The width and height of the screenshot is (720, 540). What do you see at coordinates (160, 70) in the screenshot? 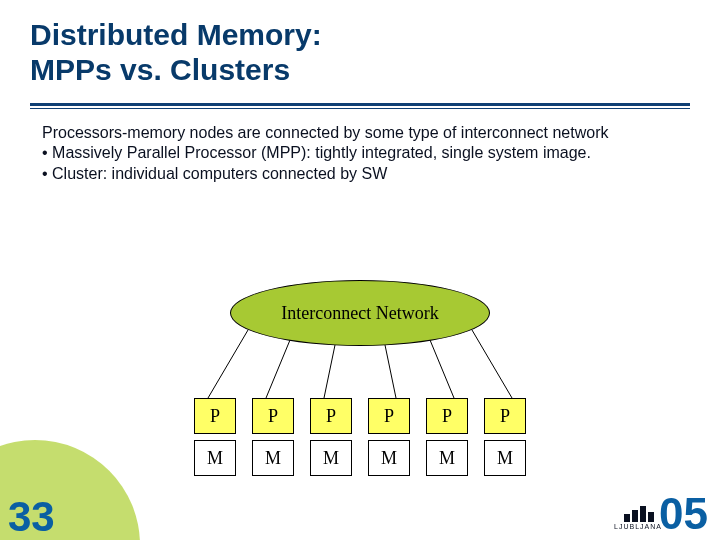
I see `slide-title-line2: MPPs vs. Clusters` at bounding box center [160, 70].